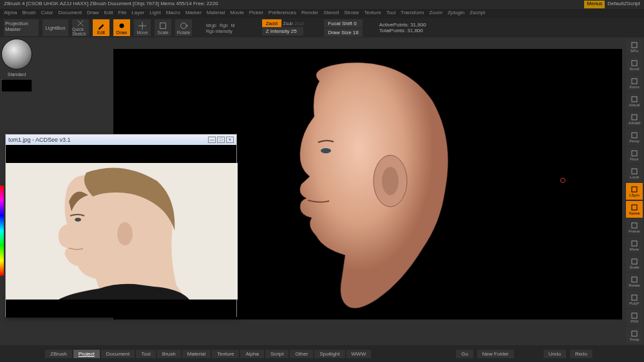  I want to click on xpose-button: Xpose, so click(634, 209).